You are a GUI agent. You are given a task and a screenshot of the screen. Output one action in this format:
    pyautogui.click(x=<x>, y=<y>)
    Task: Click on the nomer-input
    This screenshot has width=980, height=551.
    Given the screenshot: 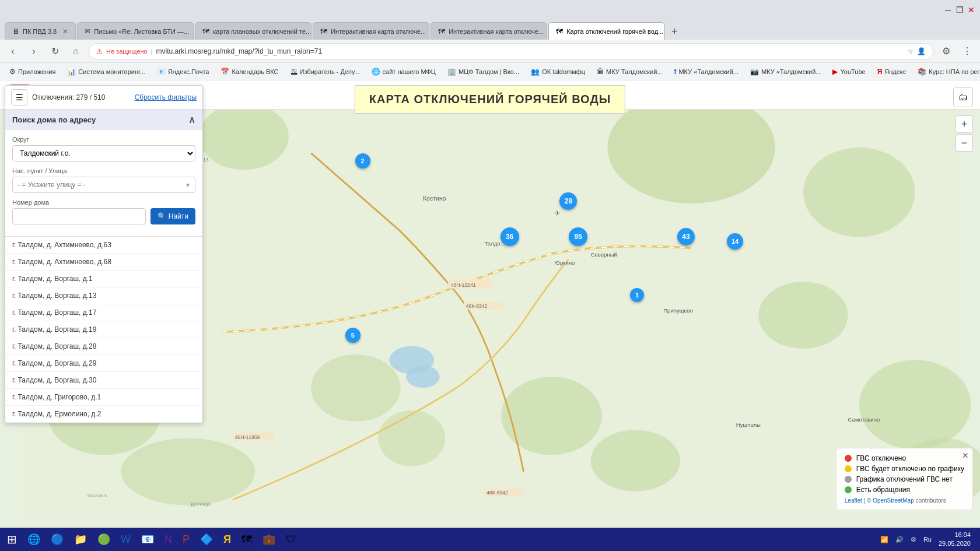 What is the action you would take?
    pyautogui.click(x=79, y=216)
    